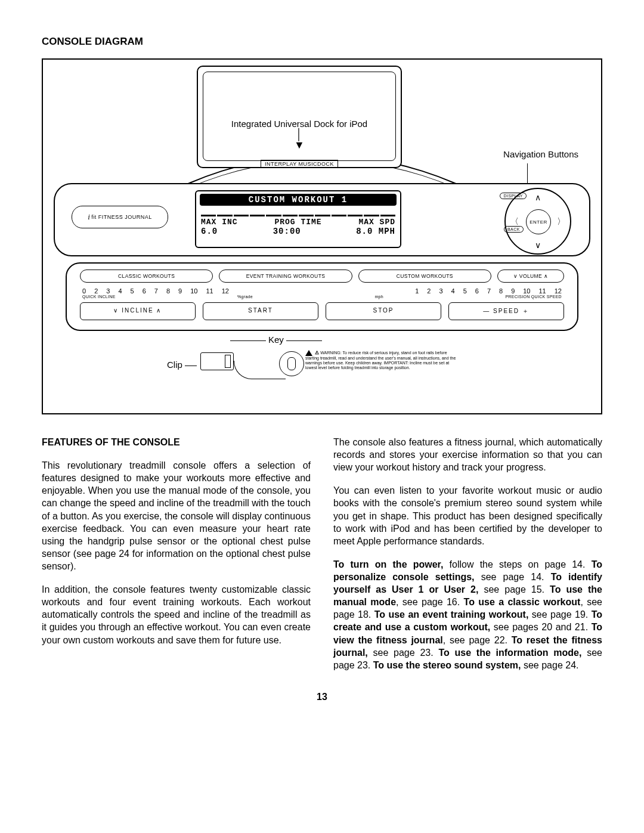  Describe the element at coordinates (538, 221) in the screenshot. I see `nav-pad: ∧ ∨ 〈 〉 ENTER` at that location.